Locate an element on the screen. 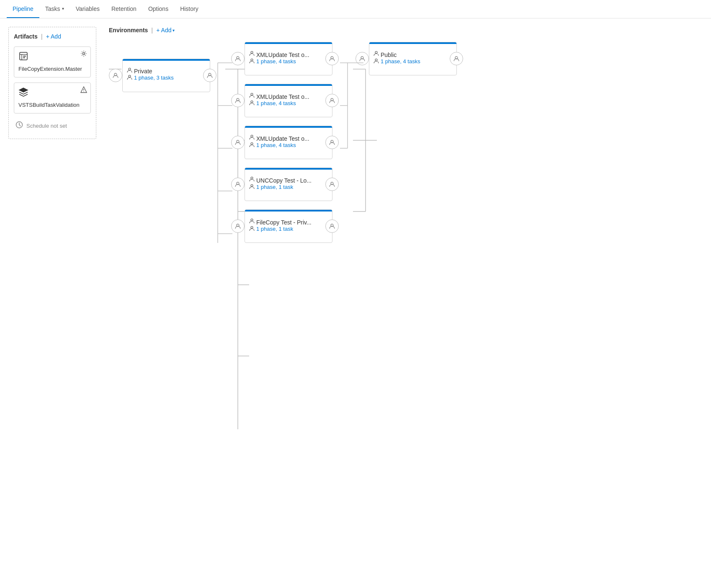  add-artifact-button: + Add is located at coordinates (54, 36).